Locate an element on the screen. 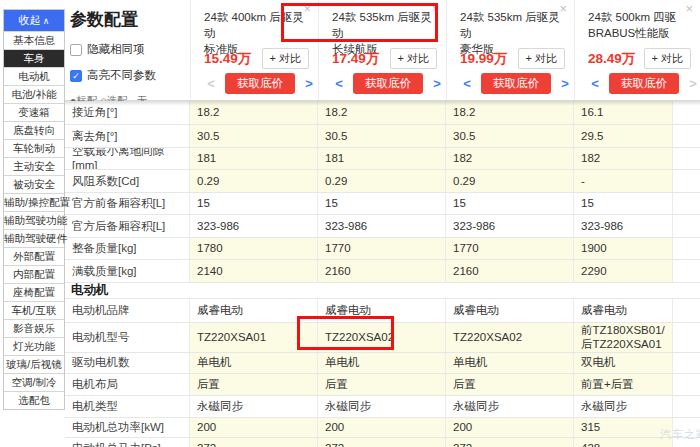 This screenshot has width=700, height=447. sidebar-item-1: 基本信息 is located at coordinates (34, 40).